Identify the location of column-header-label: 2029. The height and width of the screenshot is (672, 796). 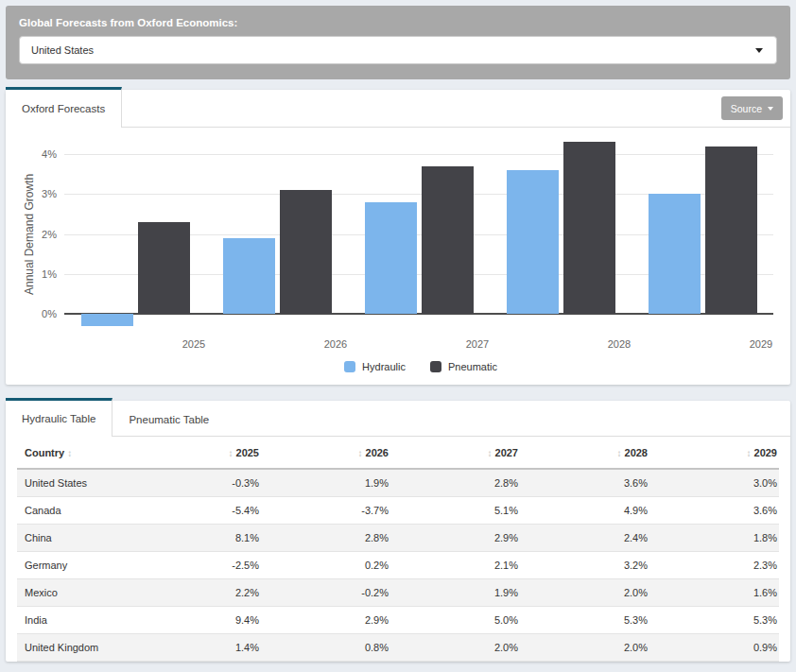
(766, 453).